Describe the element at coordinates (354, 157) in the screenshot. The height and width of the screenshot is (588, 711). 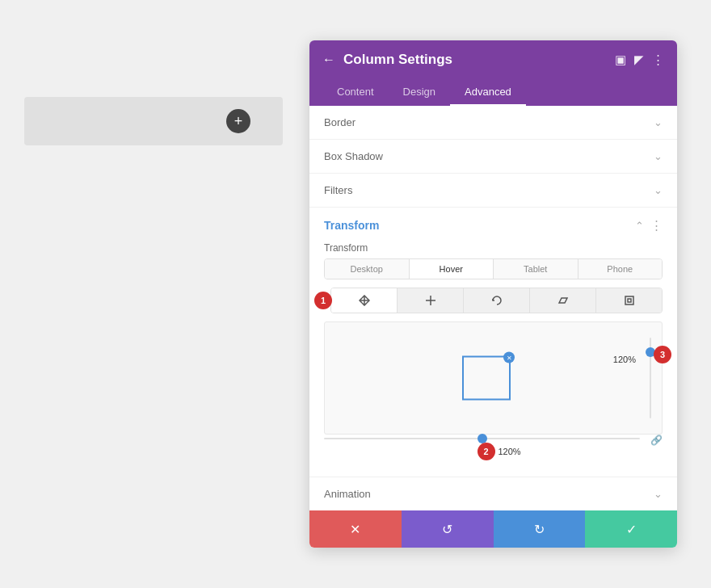
I see `box-shadow-label: Box Shadow` at that location.